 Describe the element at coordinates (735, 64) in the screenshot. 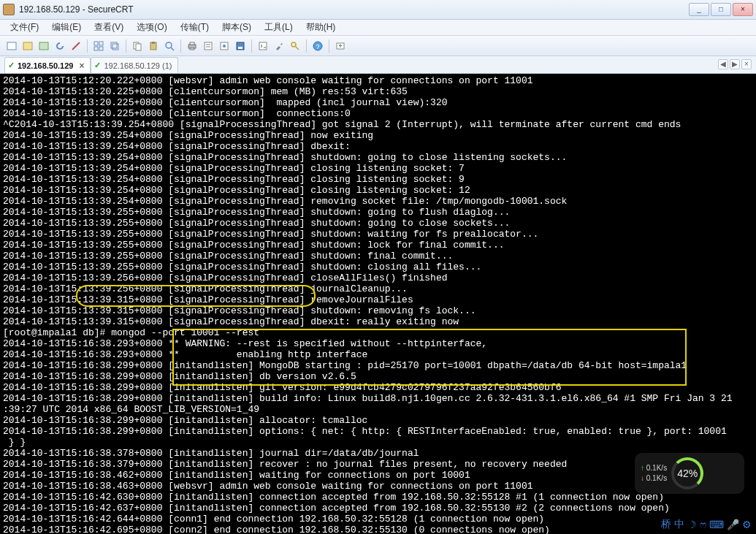

I see `tab-nav: ◀ ▶ ×` at that location.